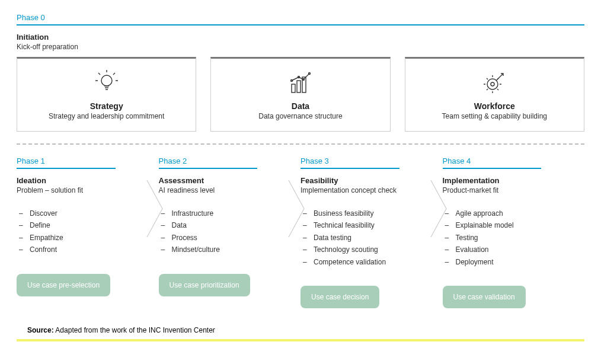 This screenshot has width=601, height=364. I want to click on phase-title: Ideation, so click(80, 180).